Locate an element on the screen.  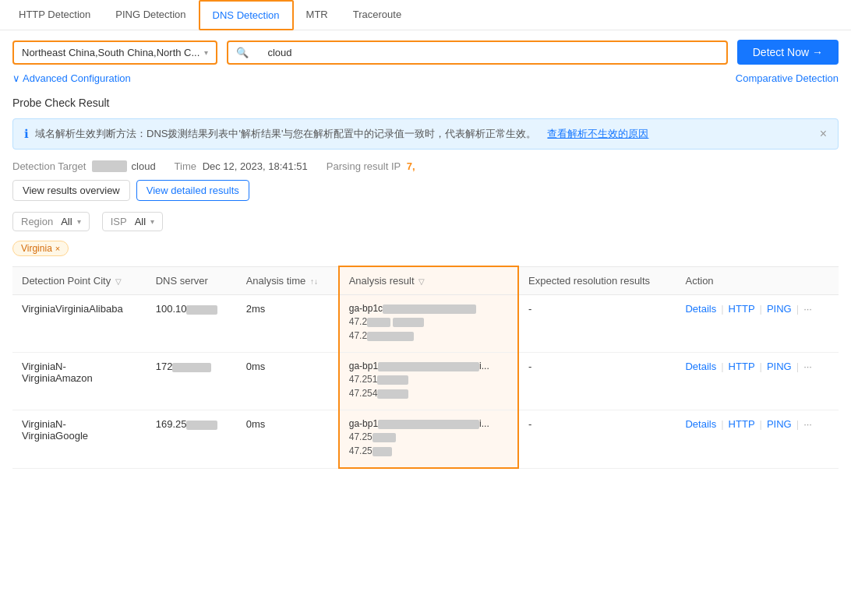
info-icon: ℹ is located at coordinates (26, 134).